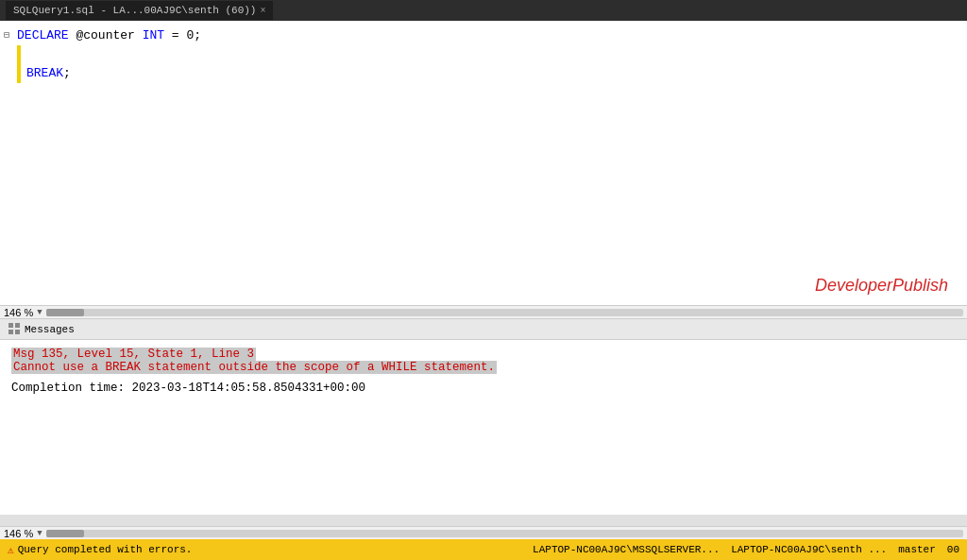 The image size is (967, 560). I want to click on status-bar: ⚠ Query completed with errors. LAPTOP-NC…, so click(484, 550).